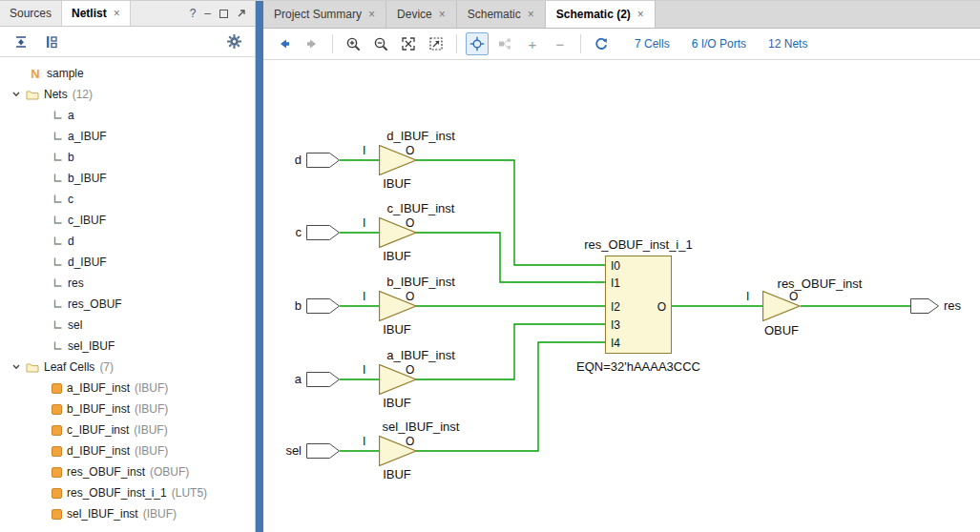 The height and width of the screenshot is (532, 980). Describe the element at coordinates (323, 379) in the screenshot. I see `input-port-a` at that location.